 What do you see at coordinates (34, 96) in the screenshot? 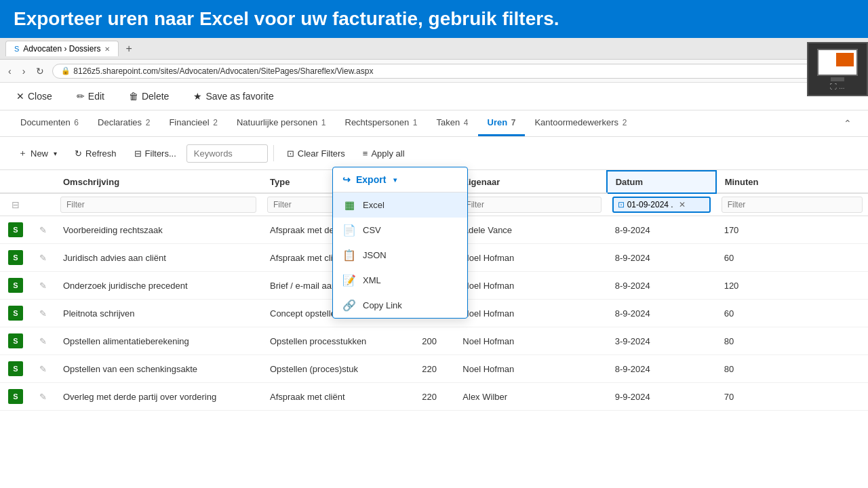
I see `close-action: ✕ Close` at bounding box center [34, 96].